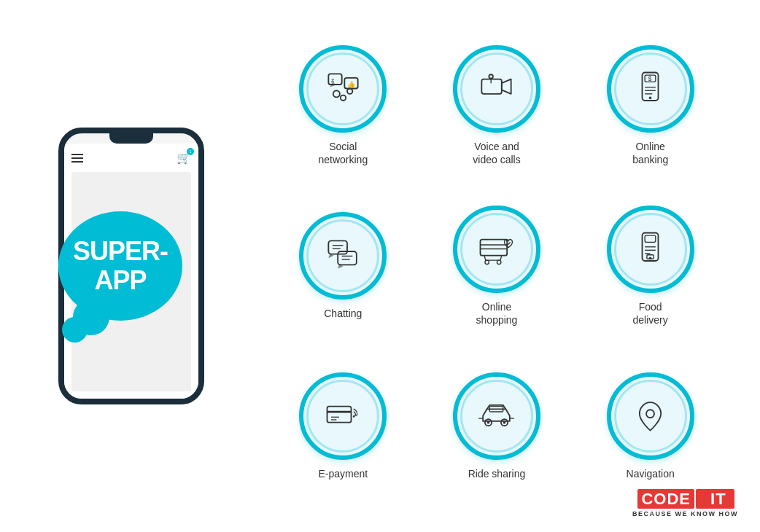 Image resolution: width=760 pixels, height=532 pixels. I want to click on feature-ride-sharing: Ride sharing, so click(497, 426).